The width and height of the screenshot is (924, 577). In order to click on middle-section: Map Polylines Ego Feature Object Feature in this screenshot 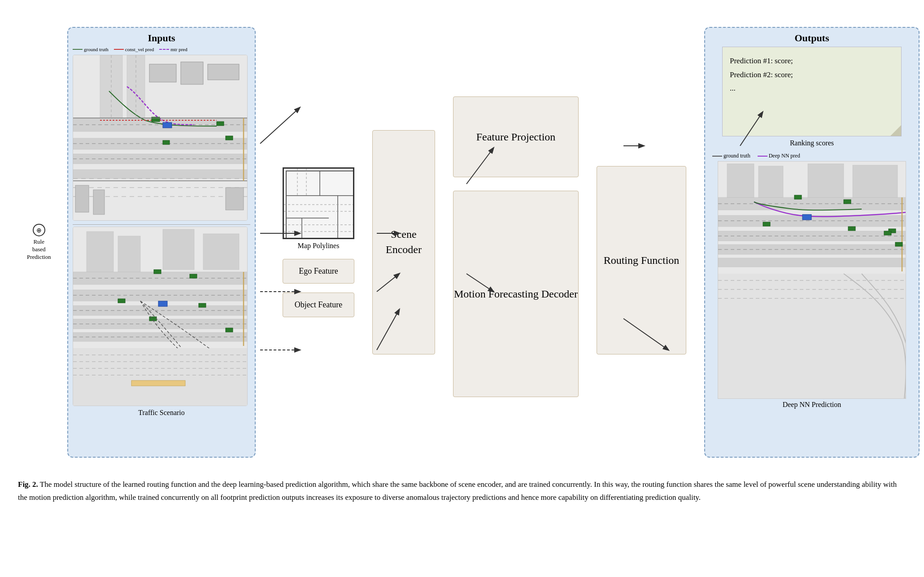, I will do `click(318, 242)`.